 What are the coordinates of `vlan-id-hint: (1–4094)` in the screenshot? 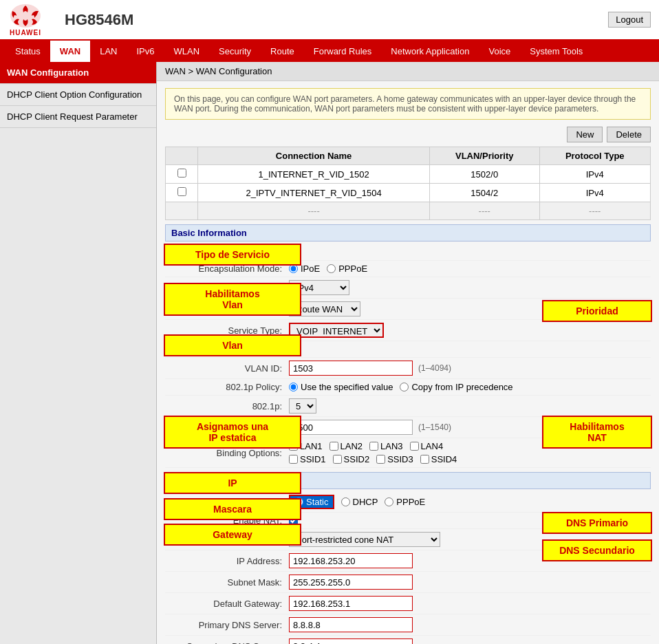 It's located at (435, 368).